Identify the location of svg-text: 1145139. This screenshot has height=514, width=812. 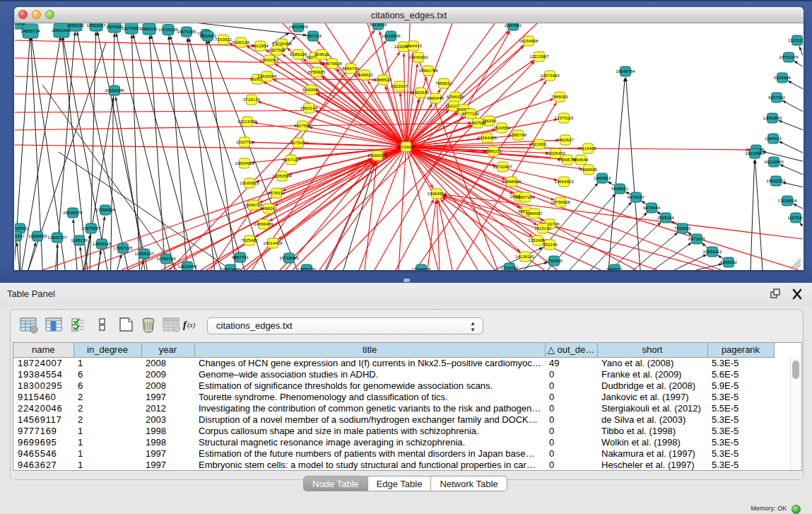
(79, 240).